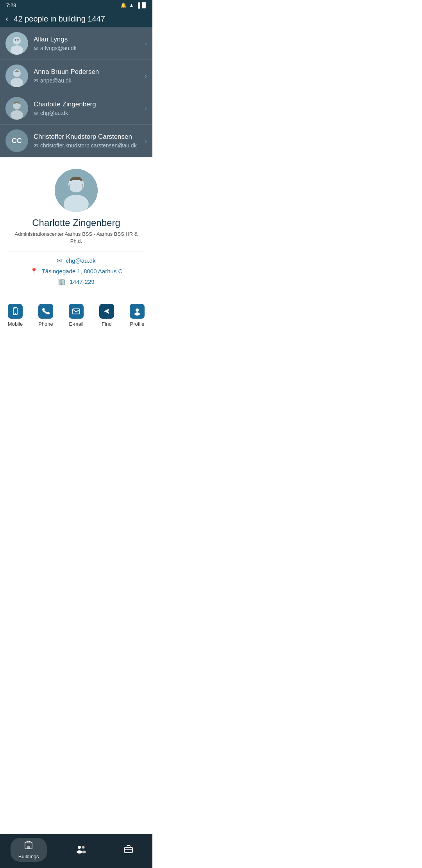 The width and height of the screenshot is (422, 868). Describe the element at coordinates (7, 19) in the screenshot. I see `back-button: ‹` at that location.